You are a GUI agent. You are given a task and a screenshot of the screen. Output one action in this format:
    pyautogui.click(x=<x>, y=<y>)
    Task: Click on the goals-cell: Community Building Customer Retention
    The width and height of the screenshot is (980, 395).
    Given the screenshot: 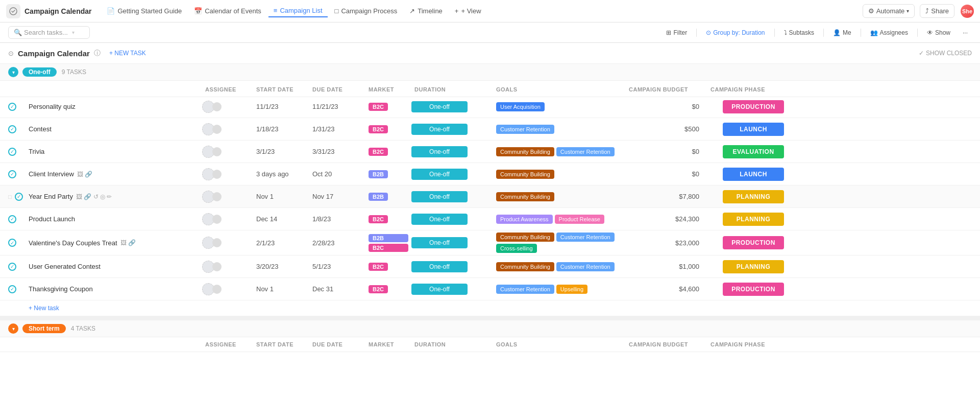 What is the action you would take?
    pyautogui.click(x=559, y=152)
    